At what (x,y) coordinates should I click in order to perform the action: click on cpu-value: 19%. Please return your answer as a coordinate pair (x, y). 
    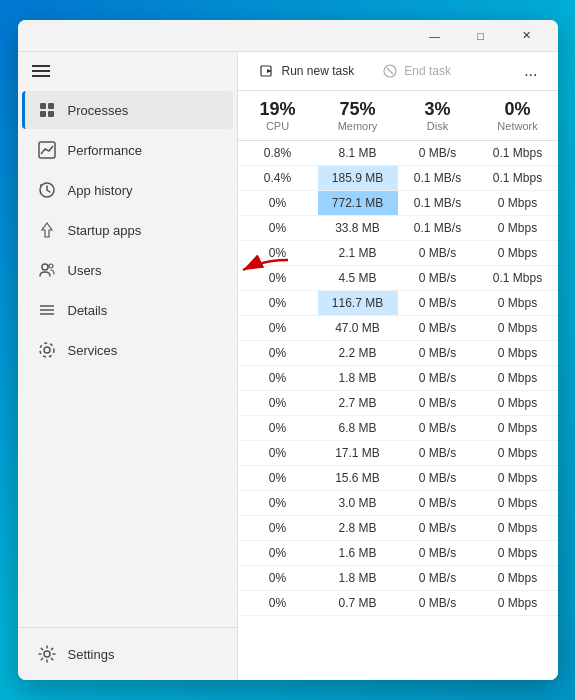
    Looking at the image, I should click on (278, 110).